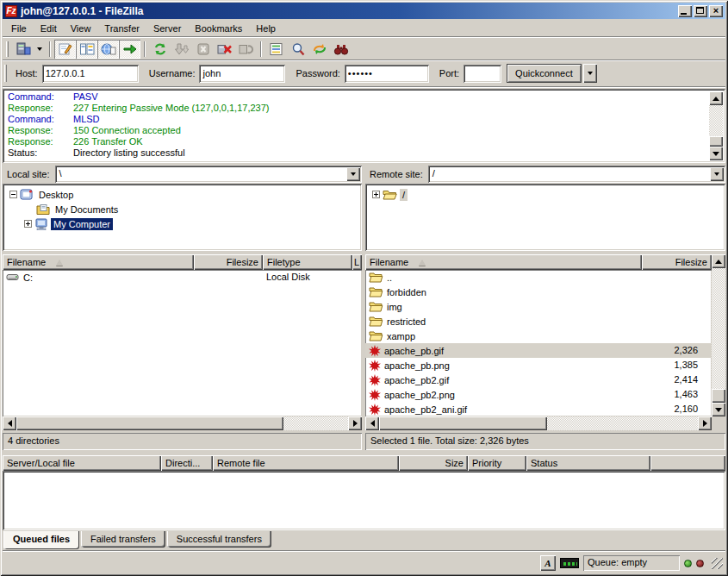 This screenshot has width=728, height=576. What do you see at coordinates (86, 49) in the screenshot?
I see `toggle-local-tree-button` at bounding box center [86, 49].